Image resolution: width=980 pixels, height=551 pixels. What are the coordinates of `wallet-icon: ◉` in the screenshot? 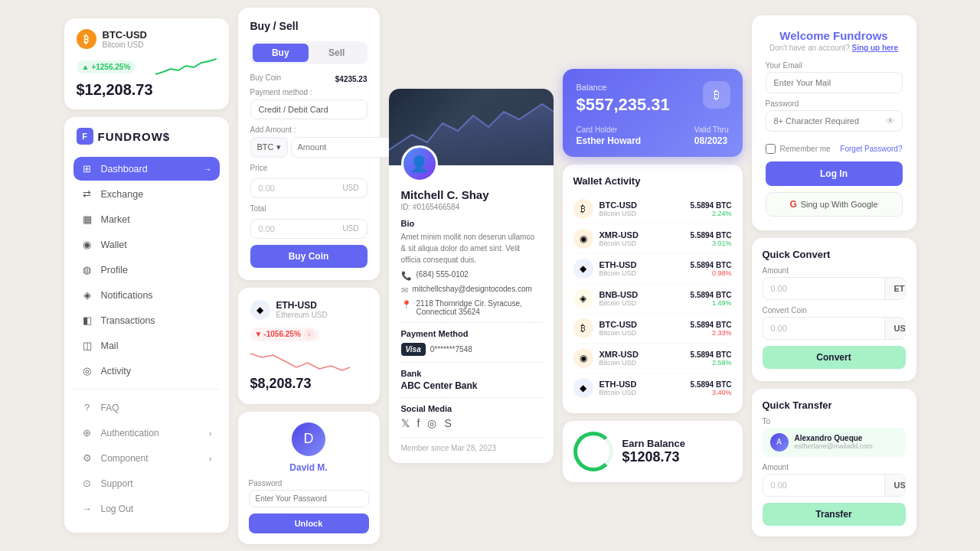 It's located at (87, 245).